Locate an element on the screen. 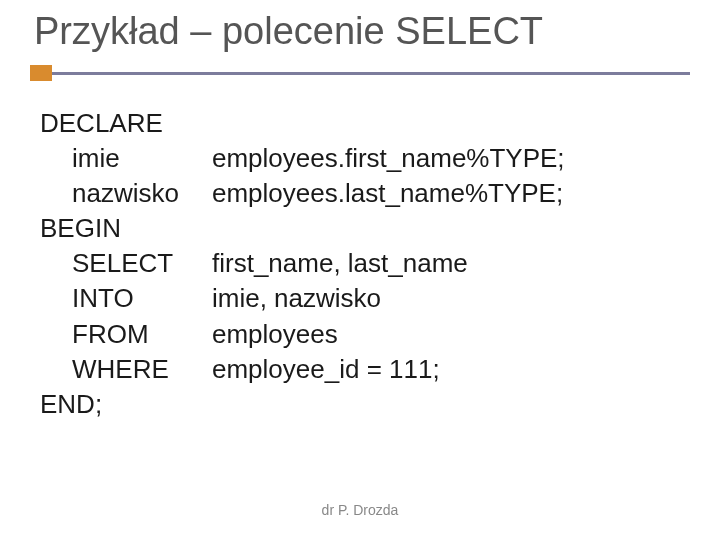  code-line: FROMemployees is located at coordinates (365, 334).